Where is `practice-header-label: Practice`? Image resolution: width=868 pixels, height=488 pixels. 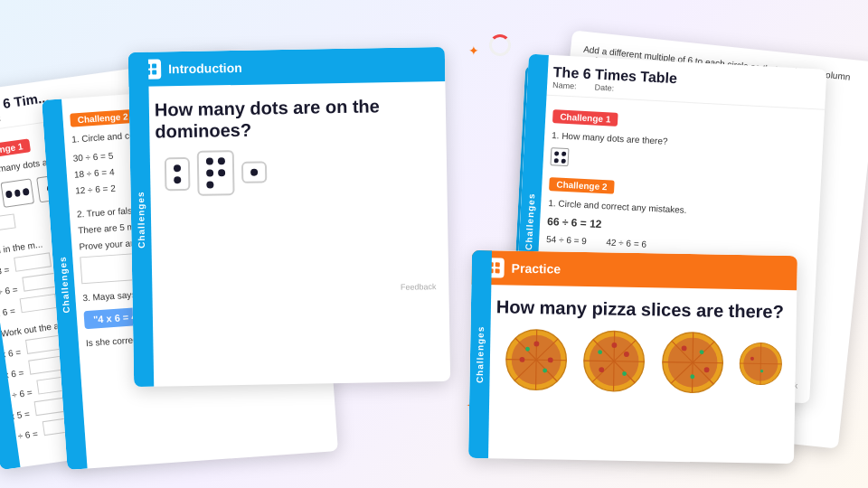 practice-header-label: Practice is located at coordinates (537, 269).